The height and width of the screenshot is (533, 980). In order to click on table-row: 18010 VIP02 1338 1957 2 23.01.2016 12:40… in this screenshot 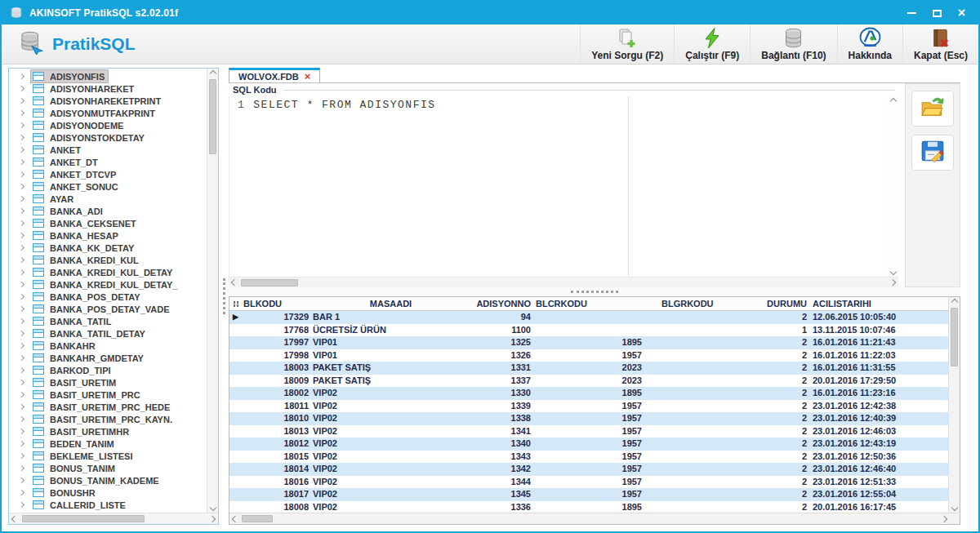, I will do `click(589, 419)`.